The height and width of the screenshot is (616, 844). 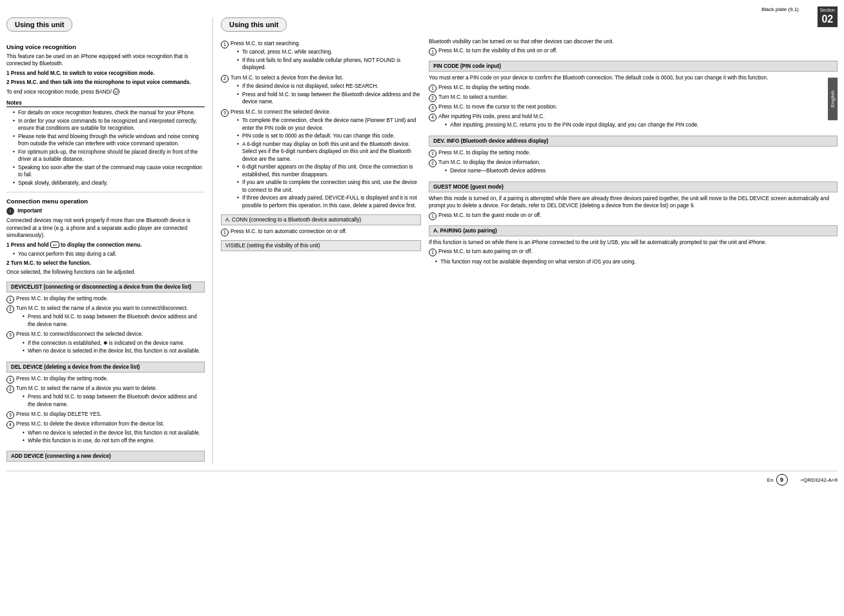 What do you see at coordinates (782, 480) in the screenshot?
I see `page-number-circle: 9` at bounding box center [782, 480].